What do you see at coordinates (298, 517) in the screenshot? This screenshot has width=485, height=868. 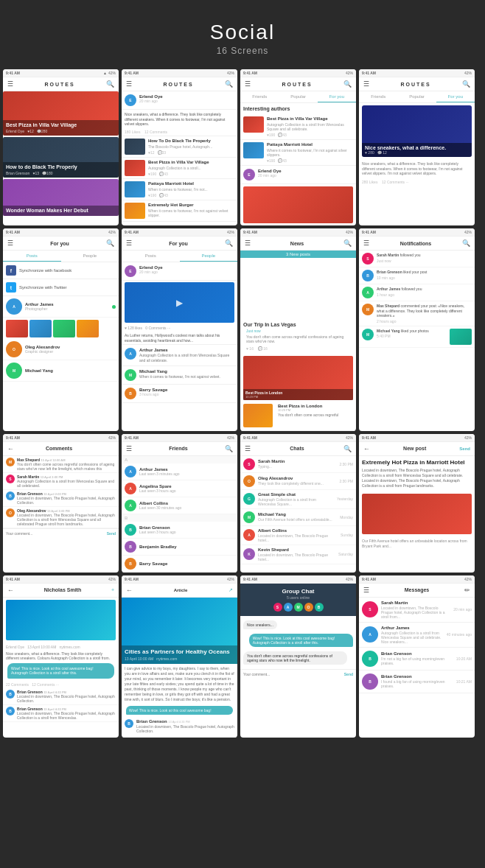 I see `chat-michael: M Michael Yang Our Fifth Avenue hotel of…` at bounding box center [298, 517].